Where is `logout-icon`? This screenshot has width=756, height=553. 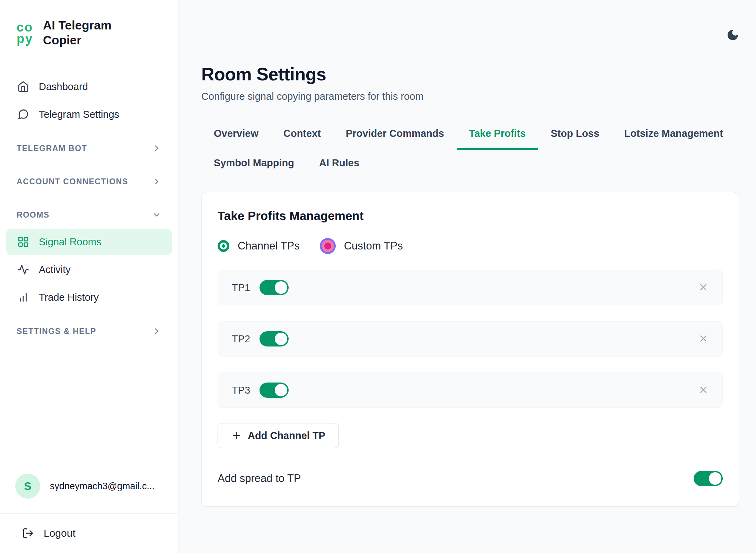
logout-icon is located at coordinates (28, 533).